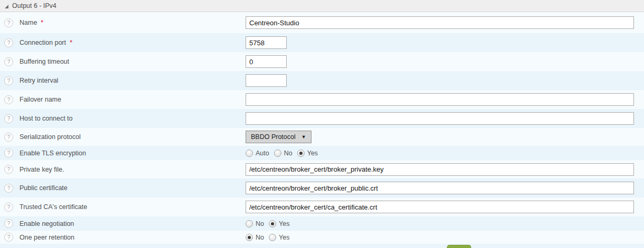  Describe the element at coordinates (46, 118) in the screenshot. I see `field-label: Host to connect to` at that location.